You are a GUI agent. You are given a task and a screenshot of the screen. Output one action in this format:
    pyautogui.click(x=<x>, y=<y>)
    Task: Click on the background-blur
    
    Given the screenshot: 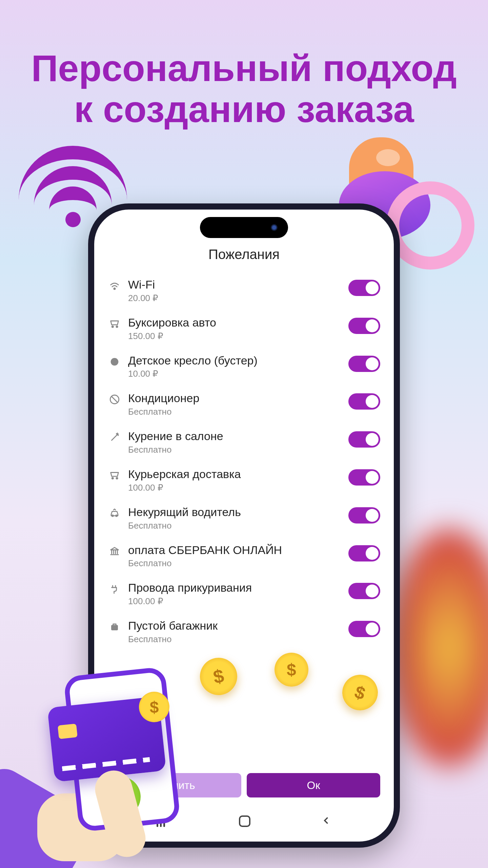 What is the action you would take?
    pyautogui.click(x=439, y=648)
    